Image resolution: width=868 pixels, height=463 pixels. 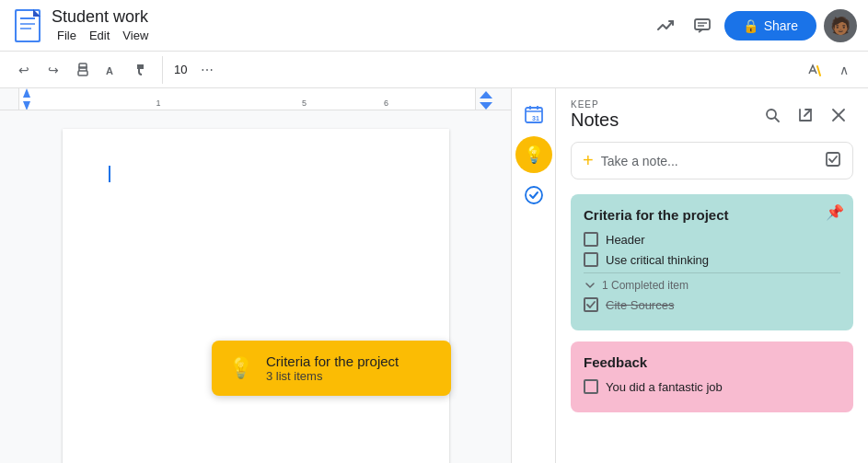 I want to click on pen-button, so click(x=815, y=70).